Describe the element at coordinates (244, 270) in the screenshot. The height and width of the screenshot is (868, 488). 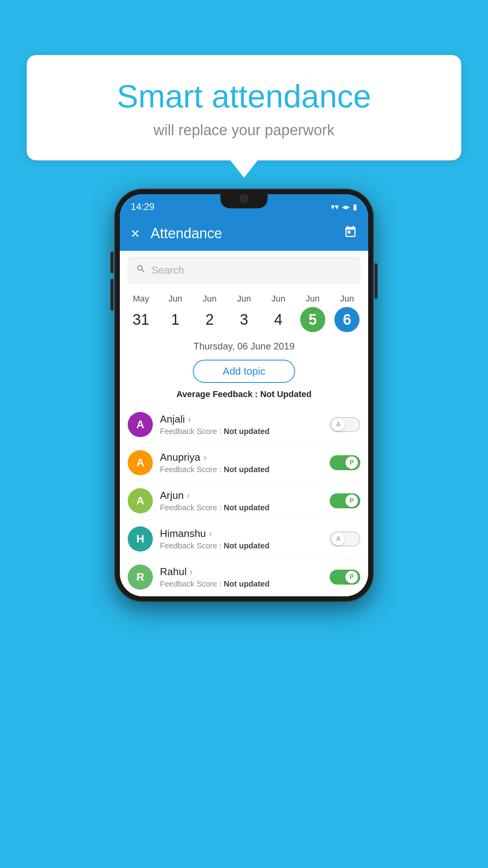
I see `search-container: Search` at that location.